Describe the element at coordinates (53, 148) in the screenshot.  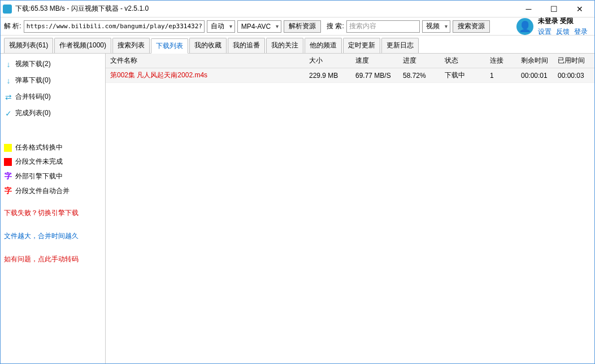
I see `legend-converting: 任务格式转换中` at that location.